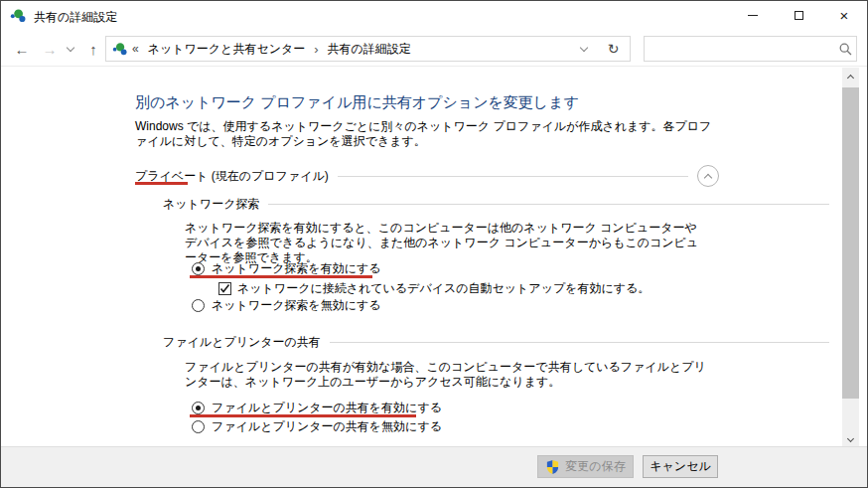 The width and height of the screenshot is (868, 488). What do you see at coordinates (75, 18) in the screenshot?
I see `window-title: 共有の詳細設定` at bounding box center [75, 18].